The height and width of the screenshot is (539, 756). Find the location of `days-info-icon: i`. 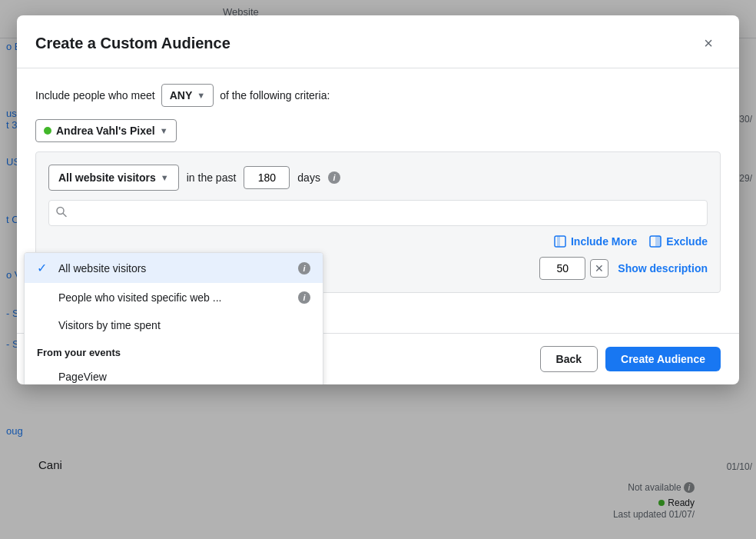

days-info-icon: i is located at coordinates (334, 178).